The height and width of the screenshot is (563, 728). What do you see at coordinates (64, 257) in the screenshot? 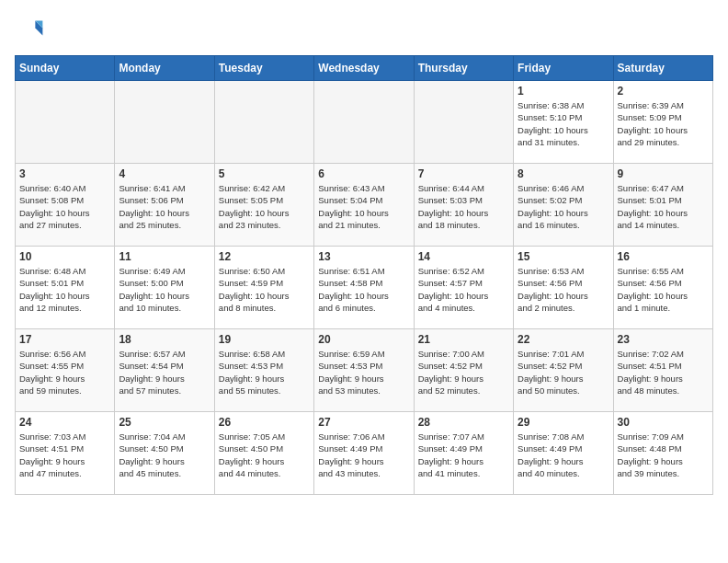
I see `day-number: 10` at bounding box center [64, 257].